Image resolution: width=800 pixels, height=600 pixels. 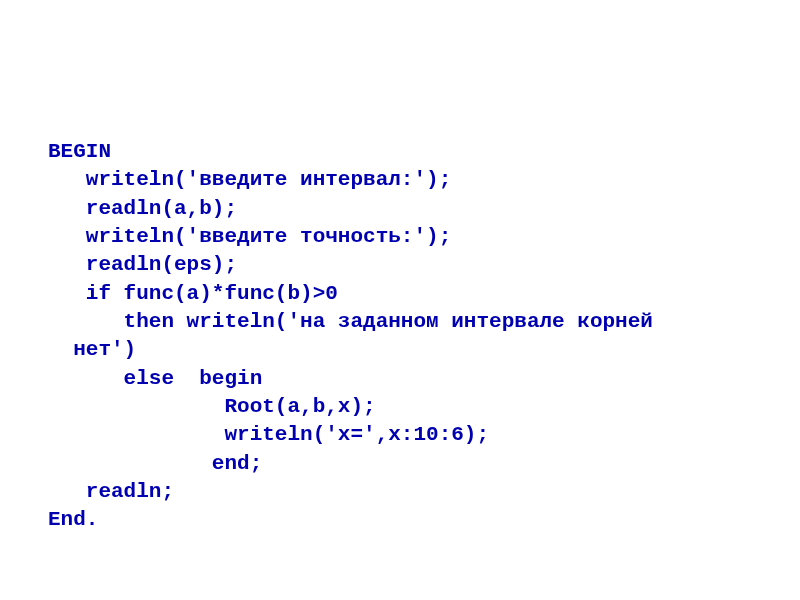 What do you see at coordinates (80, 152) in the screenshot?
I see `code-line: BEGIN` at bounding box center [80, 152].